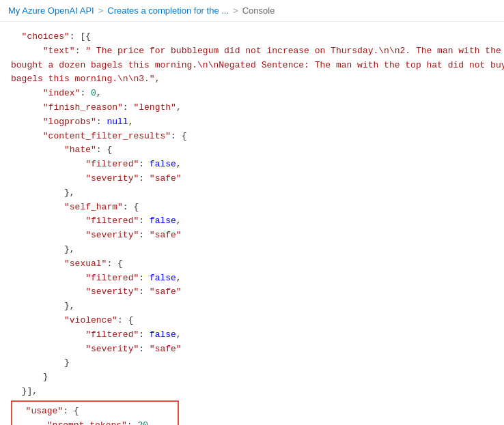 The image size is (504, 425). I want to click on code-line-hate: "hate": {, so click(252, 150).